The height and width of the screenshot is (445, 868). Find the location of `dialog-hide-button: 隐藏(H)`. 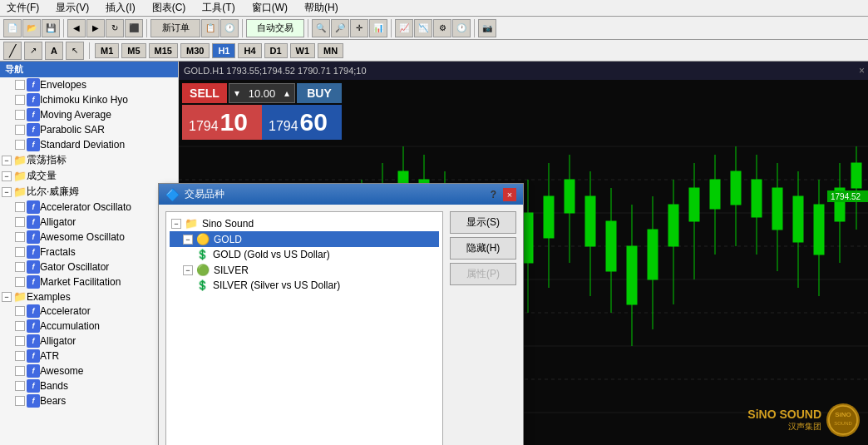

dialog-hide-button: 隐藏(H) is located at coordinates (483, 248).